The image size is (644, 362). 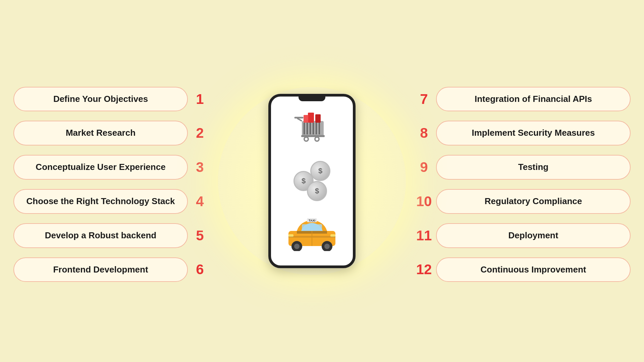 What do you see at coordinates (523, 236) in the screenshot?
I see `right-item-row-11: 11Deployment` at bounding box center [523, 236].